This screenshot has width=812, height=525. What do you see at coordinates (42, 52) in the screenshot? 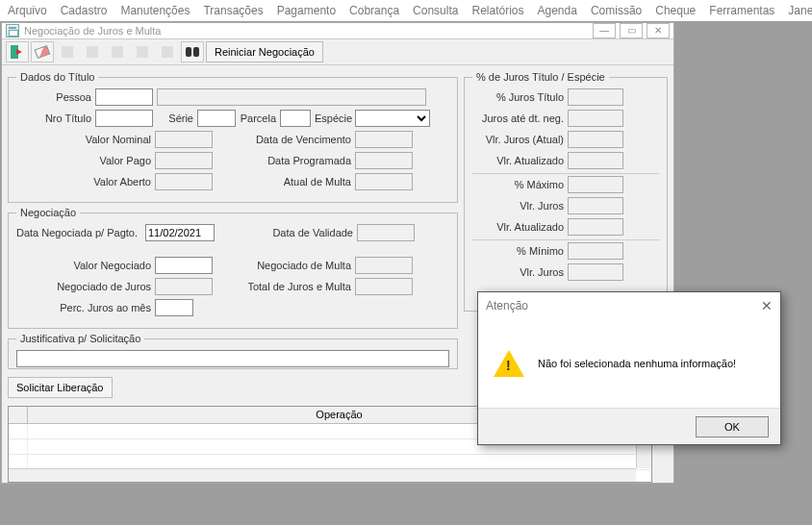
I see `clear-button` at bounding box center [42, 52].